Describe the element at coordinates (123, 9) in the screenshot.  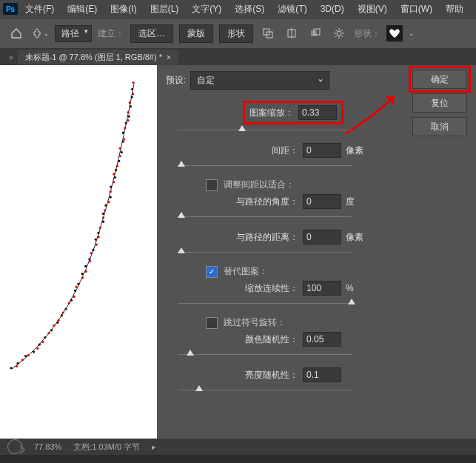
I see `menu-image: 图像(I)` at that location.